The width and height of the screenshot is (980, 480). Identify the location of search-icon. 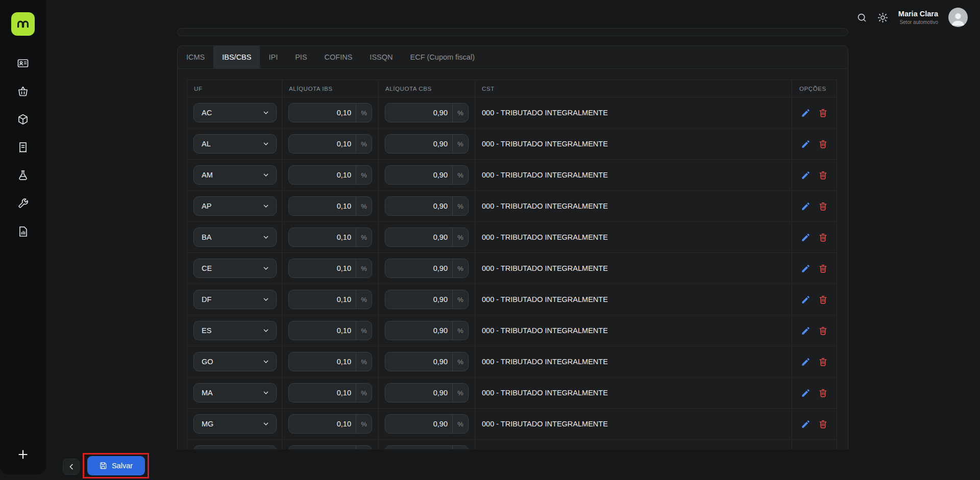
(862, 17).